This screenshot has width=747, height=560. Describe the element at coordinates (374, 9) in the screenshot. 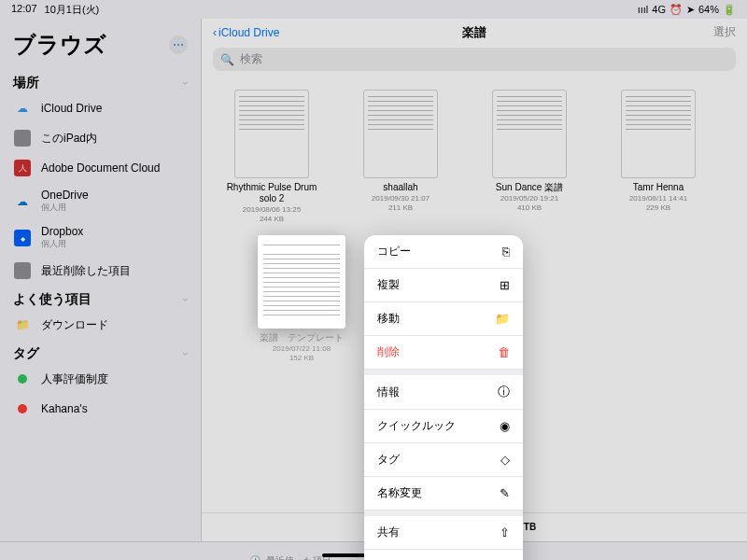

I see `status-bar: 12:07 10月1日(火) ıııl 4G ⏰ ➤ 64% 🔋` at that location.